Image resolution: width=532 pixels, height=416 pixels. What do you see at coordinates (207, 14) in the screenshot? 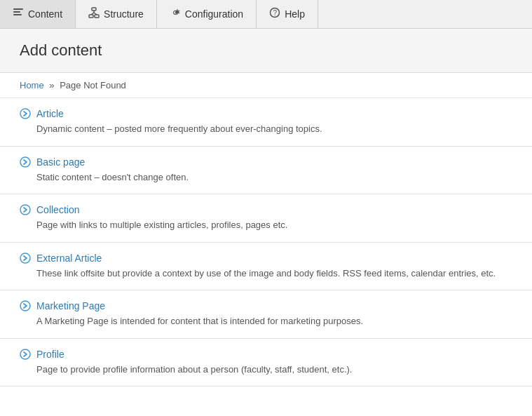
I see `nav-configuration: Configuration` at bounding box center [207, 14].